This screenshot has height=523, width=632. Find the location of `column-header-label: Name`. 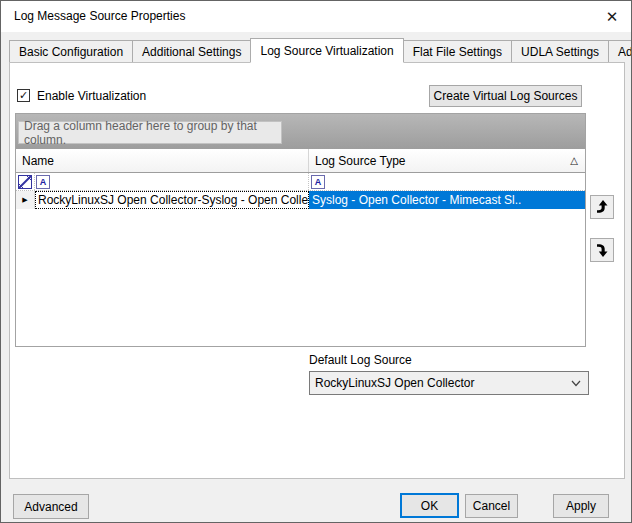

column-header-label: Name is located at coordinates (38, 161).